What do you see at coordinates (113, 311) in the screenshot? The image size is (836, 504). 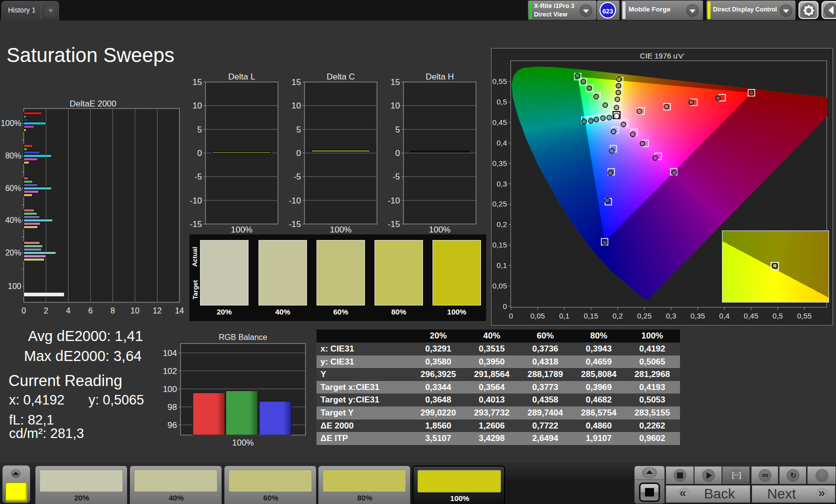 I see `svg-text: 8` at bounding box center [113, 311].